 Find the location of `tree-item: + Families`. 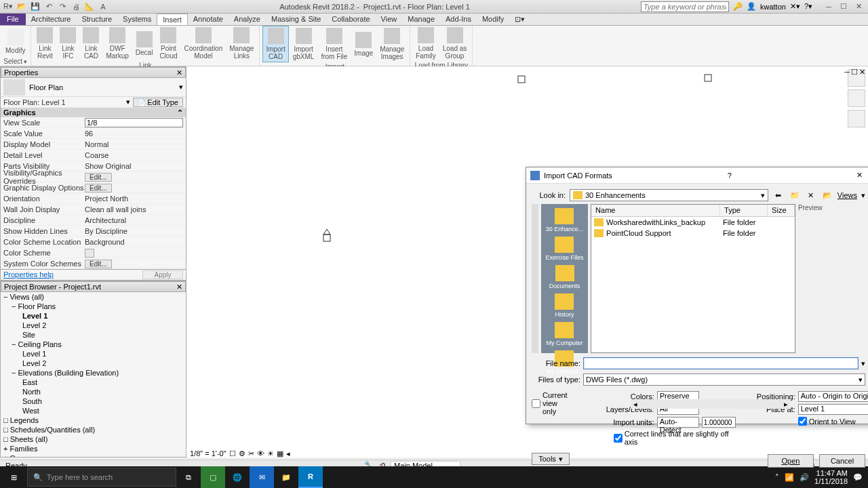

tree-item: + Families is located at coordinates (94, 449).